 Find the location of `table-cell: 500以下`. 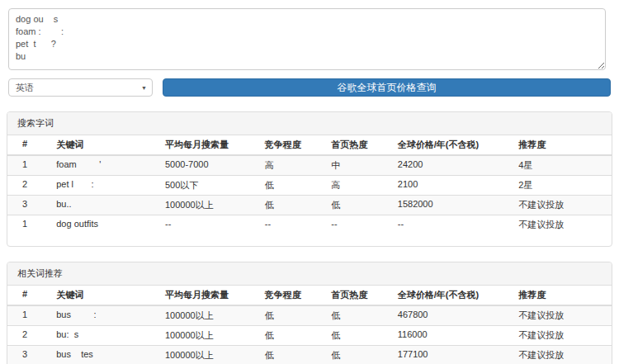

table-cell: 500以下 is located at coordinates (208, 186).